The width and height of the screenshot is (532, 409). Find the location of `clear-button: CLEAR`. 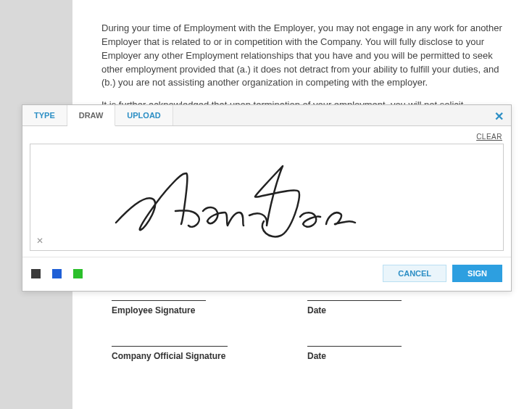

clear-button: CLEAR is located at coordinates (489, 136).